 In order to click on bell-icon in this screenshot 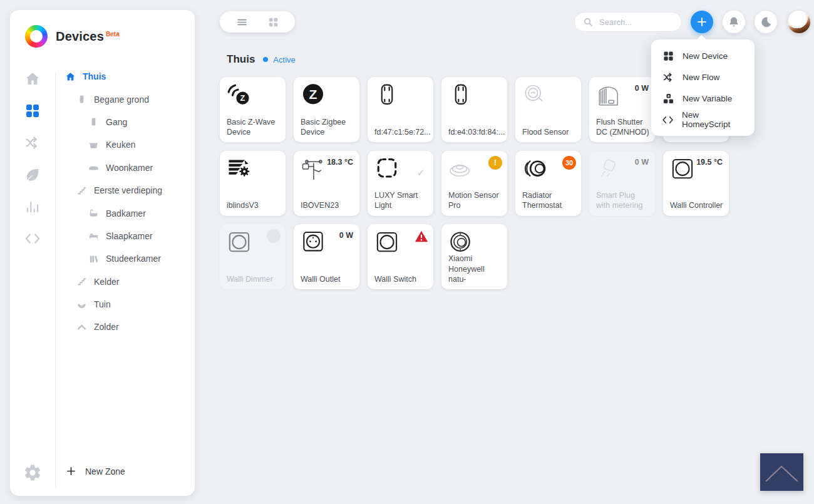, I will do `click(734, 22)`.